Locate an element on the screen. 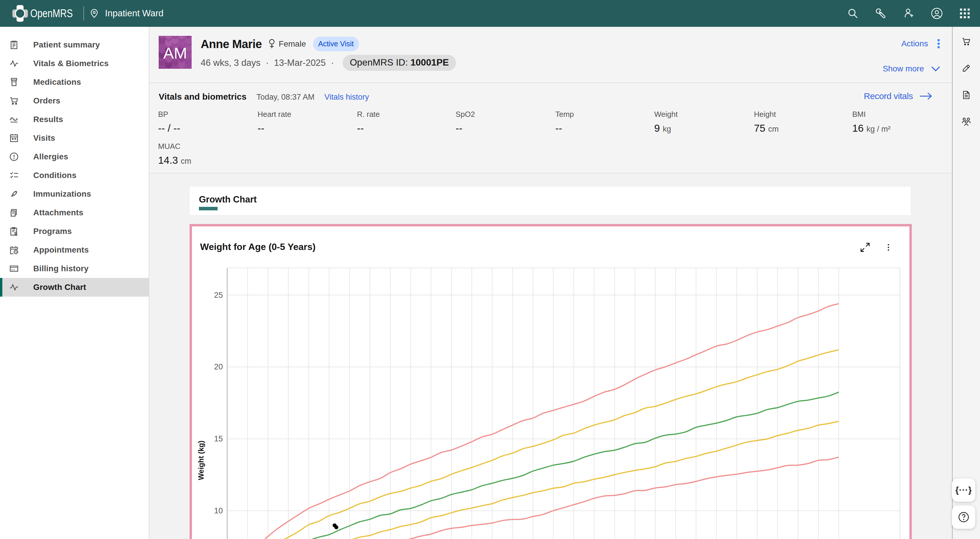 Image resolution: width=980 pixels, height=539 pixels. svg-text: AM is located at coordinates (175, 53).